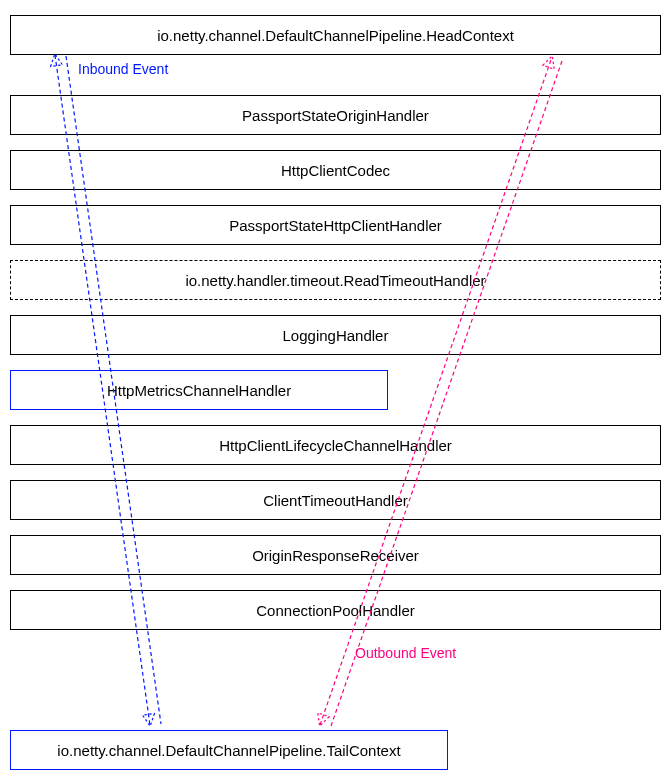  I want to click on handler-logging: LoggingHandler, so click(336, 335).